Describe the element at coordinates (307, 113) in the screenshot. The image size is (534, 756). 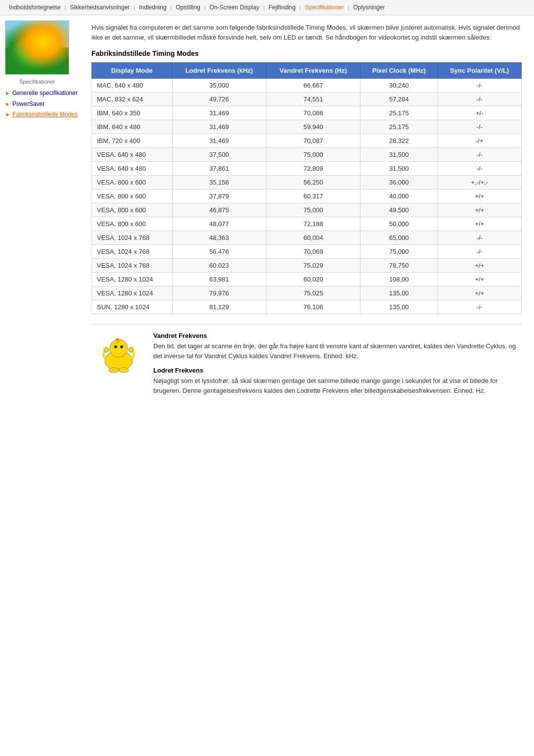
I see `table-row: IBM, 640 x 35031,46970,08625,175+/-` at that location.